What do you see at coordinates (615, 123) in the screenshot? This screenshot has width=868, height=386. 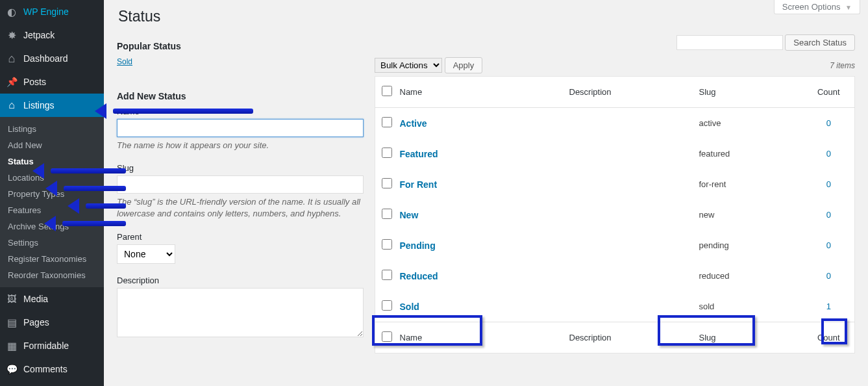 I see `table-row: Activeactive0` at bounding box center [615, 123].